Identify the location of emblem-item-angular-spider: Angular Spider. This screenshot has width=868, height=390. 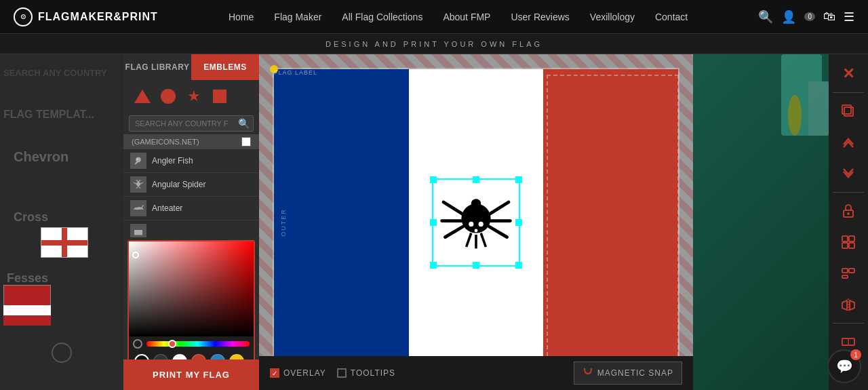
(191, 184).